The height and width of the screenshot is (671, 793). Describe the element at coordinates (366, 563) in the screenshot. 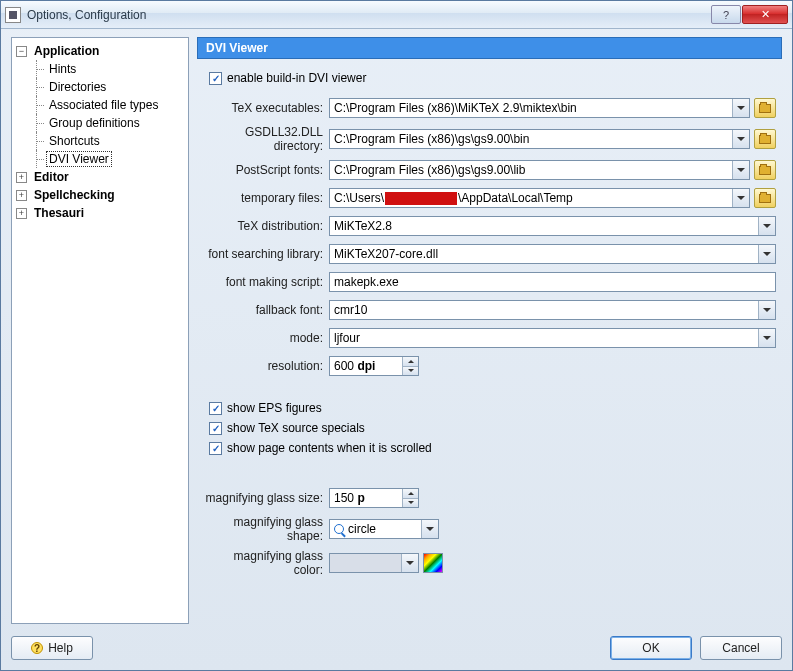

I see `color-swatch` at that location.